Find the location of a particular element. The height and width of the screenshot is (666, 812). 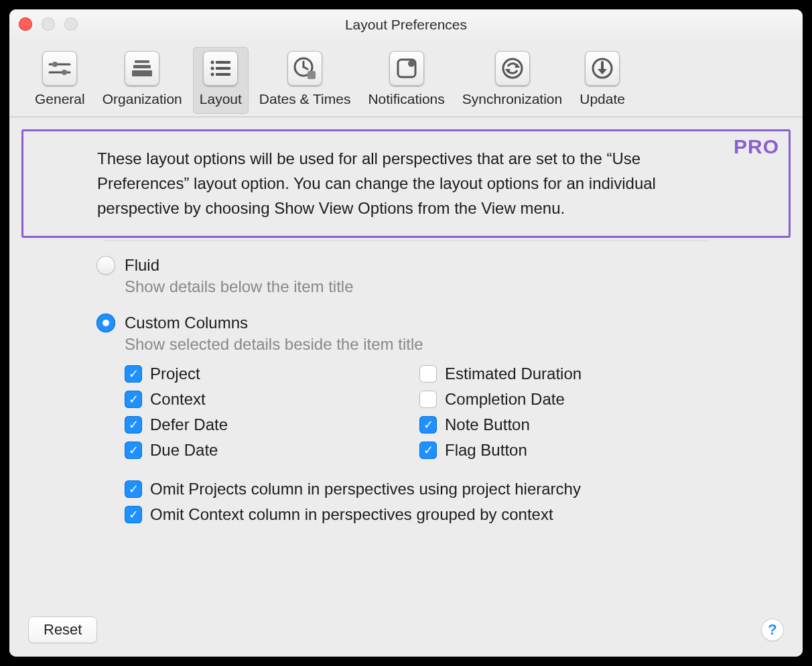

sliders-icon is located at coordinates (60, 68).